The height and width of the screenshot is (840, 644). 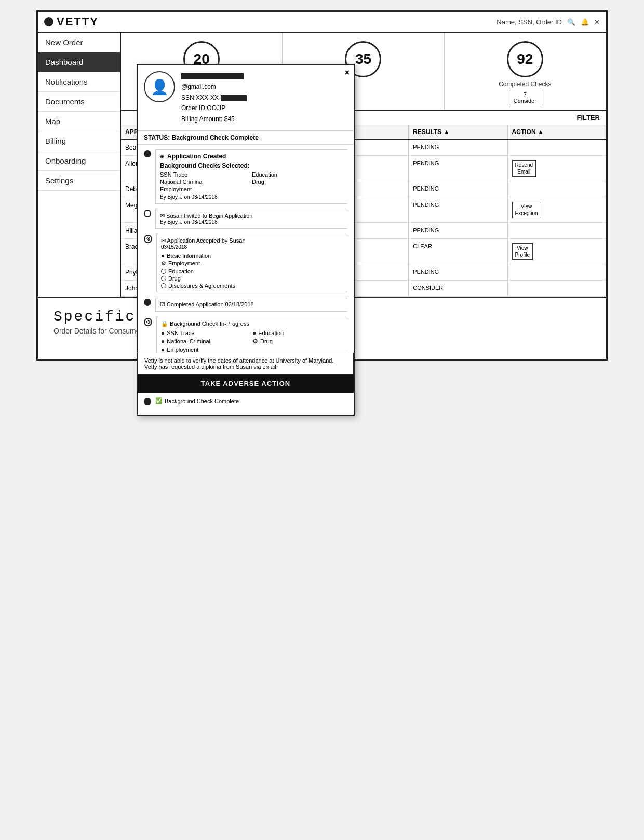 I want to click on avatar: 👤, so click(x=159, y=87).